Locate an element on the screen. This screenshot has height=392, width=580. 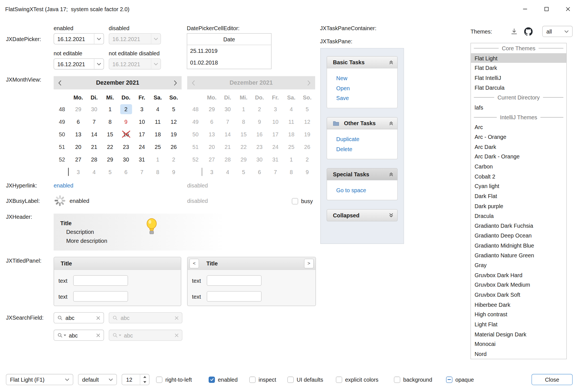
laf-combo: Flat Light (F1) is located at coordinates (40, 380).